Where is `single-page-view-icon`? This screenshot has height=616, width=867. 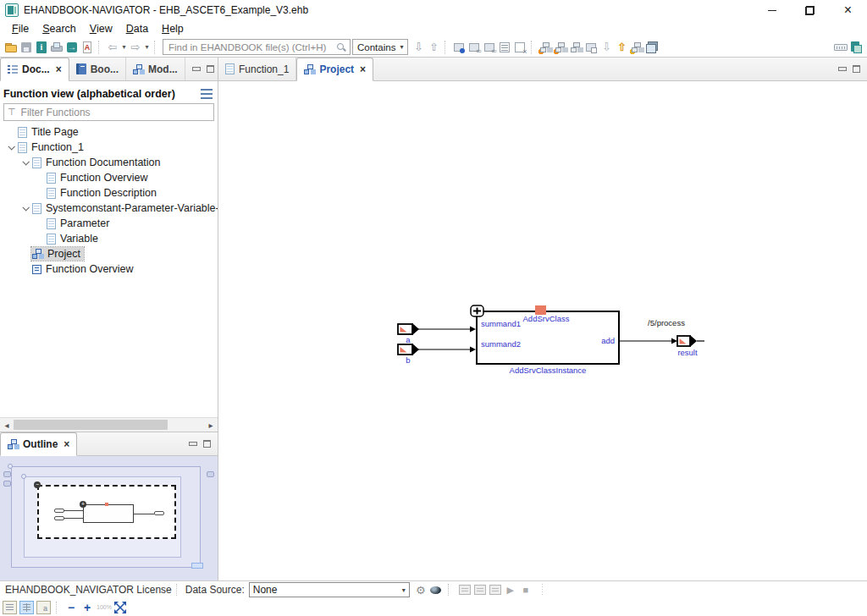 single-page-view-icon is located at coordinates (10, 608).